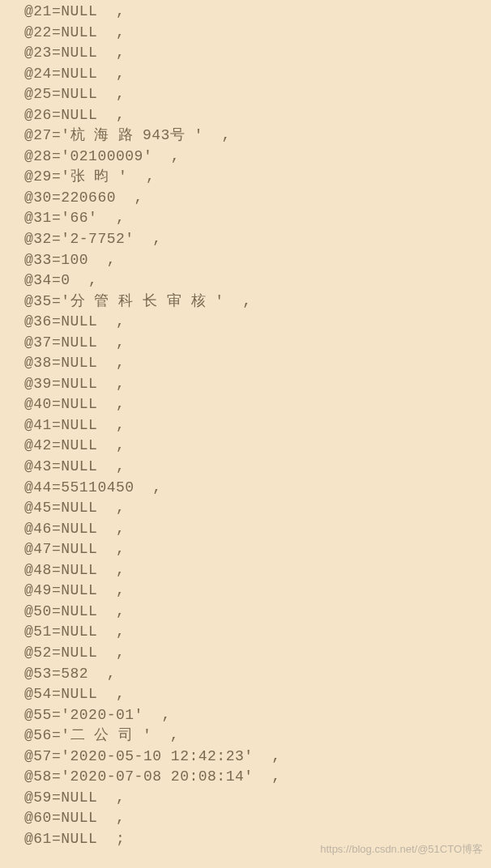 The height and width of the screenshot is (868, 491). I want to click on code-line: @31='66' ,, so click(258, 219).